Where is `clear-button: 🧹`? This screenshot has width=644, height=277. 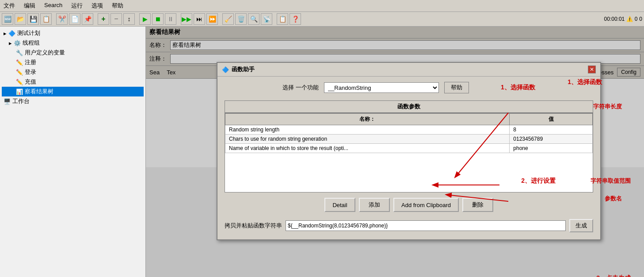 clear-button: 🧹 is located at coordinates (228, 19).